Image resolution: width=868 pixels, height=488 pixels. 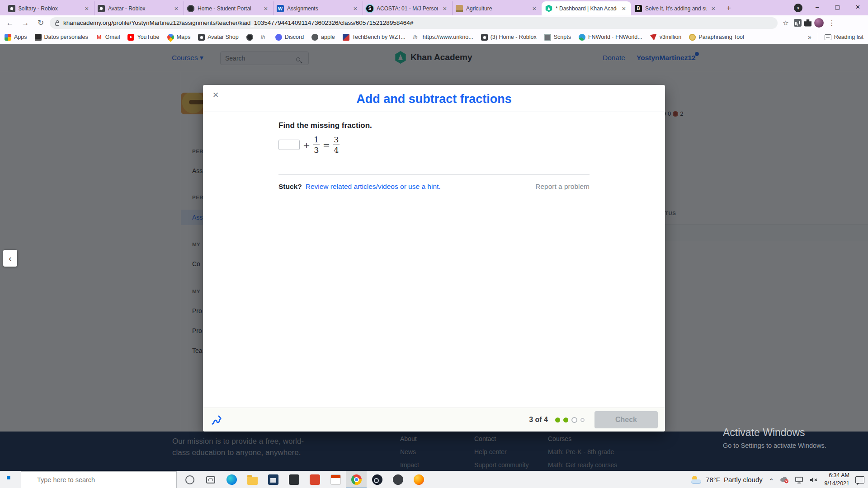 What do you see at coordinates (211, 480) in the screenshot?
I see `taskbar-task-view-icon` at bounding box center [211, 480].